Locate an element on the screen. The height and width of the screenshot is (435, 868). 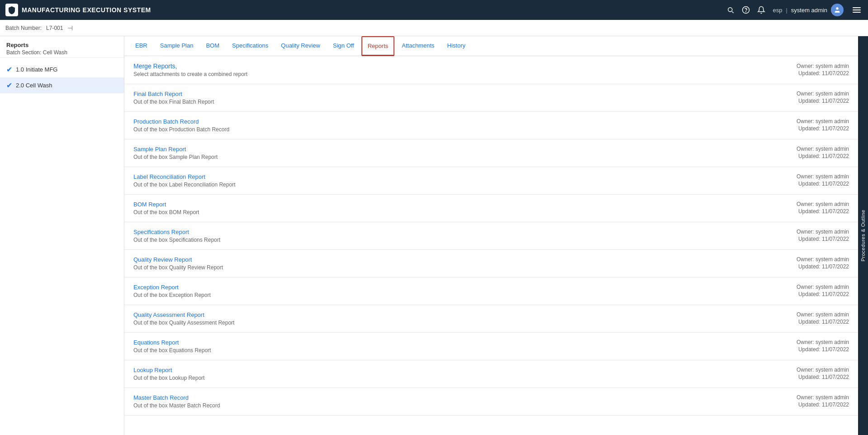
report-item-sample-plan-report: Sample Plan Report Out of the box Sample… is located at coordinates (491, 153).